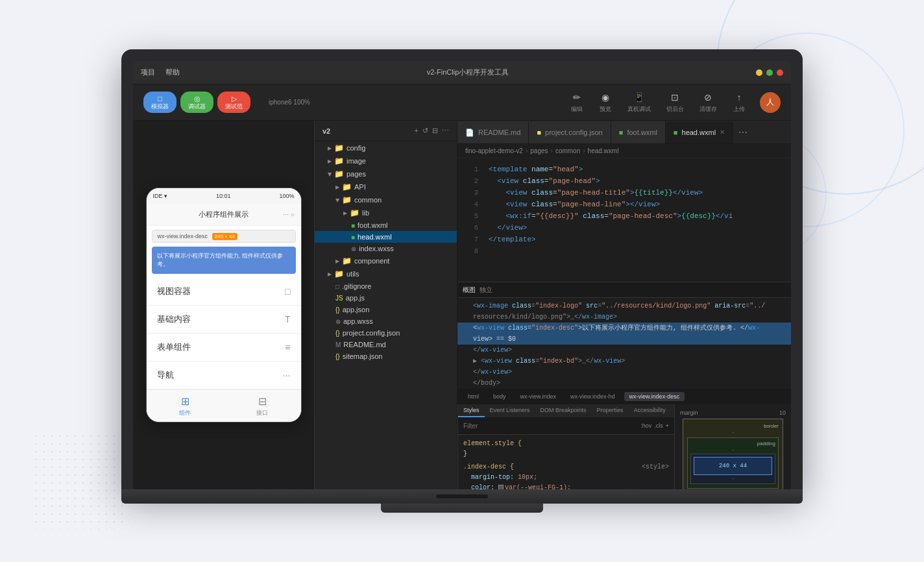 The width and height of the screenshot is (924, 562). I want to click on cls-toggle: .cls, so click(659, 426).